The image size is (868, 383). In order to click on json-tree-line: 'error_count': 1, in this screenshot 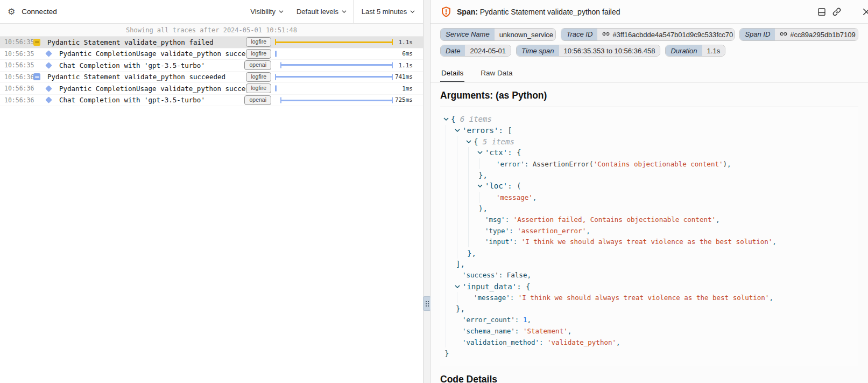, I will do `click(649, 320)`.